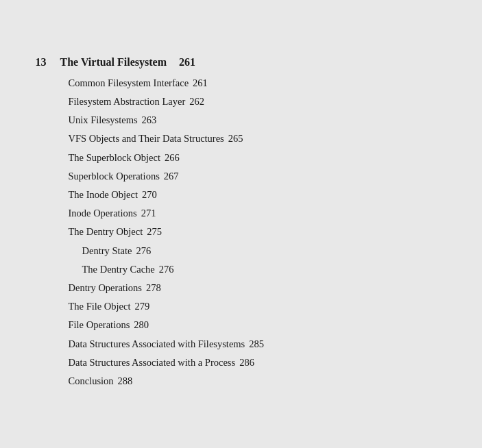  Describe the element at coordinates (200, 84) in the screenshot. I see `entry-page: 261` at that location.